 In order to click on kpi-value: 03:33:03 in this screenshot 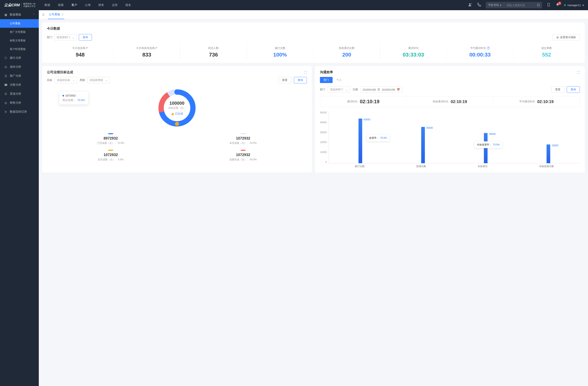, I will do `click(413, 55)`.